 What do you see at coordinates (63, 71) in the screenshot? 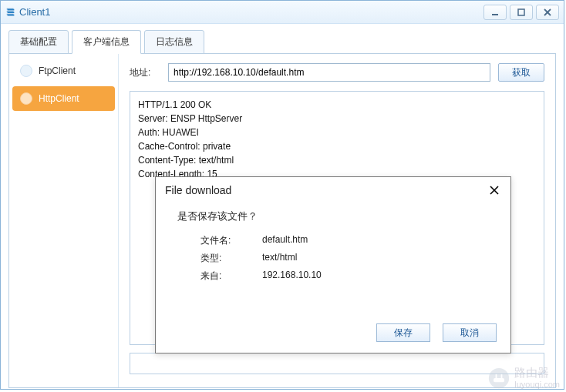
I see `sidebar-item-ftpclient: FtpClient` at bounding box center [63, 71].